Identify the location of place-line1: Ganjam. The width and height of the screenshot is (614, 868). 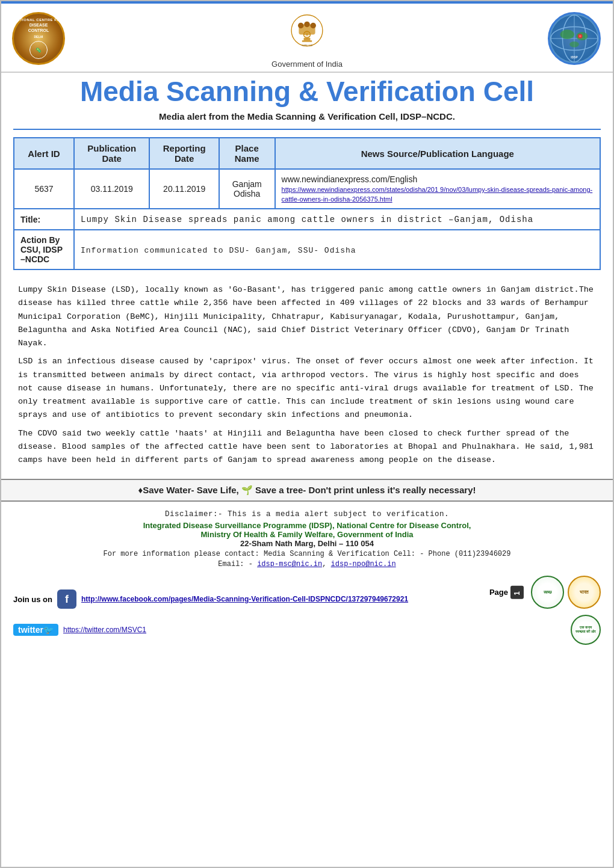
(247, 184).